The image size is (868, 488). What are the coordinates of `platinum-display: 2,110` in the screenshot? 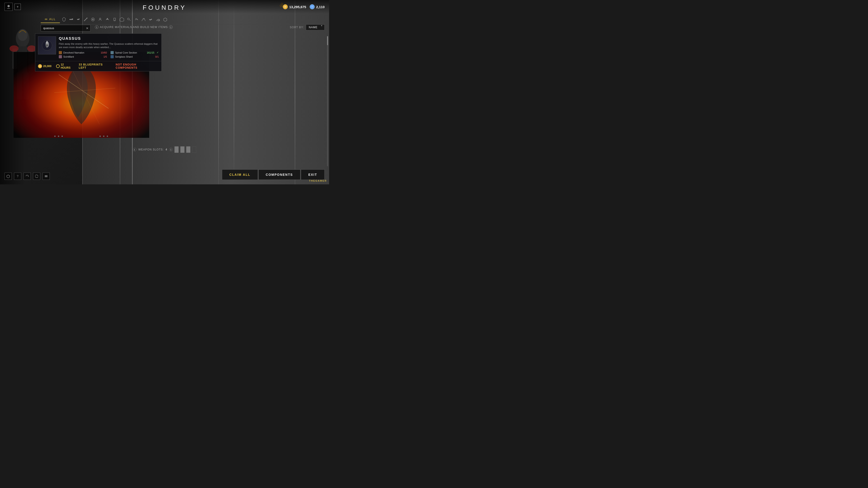 It's located at (317, 7).